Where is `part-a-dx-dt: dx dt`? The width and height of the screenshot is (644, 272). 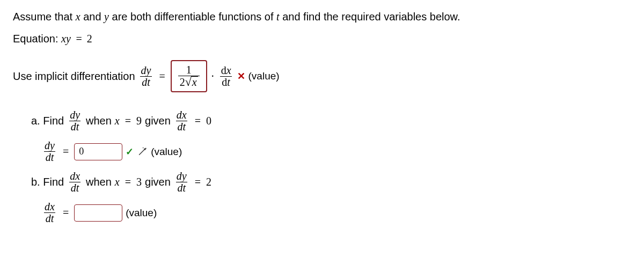
part-a-dx-dt: dx dt is located at coordinates (181, 121).